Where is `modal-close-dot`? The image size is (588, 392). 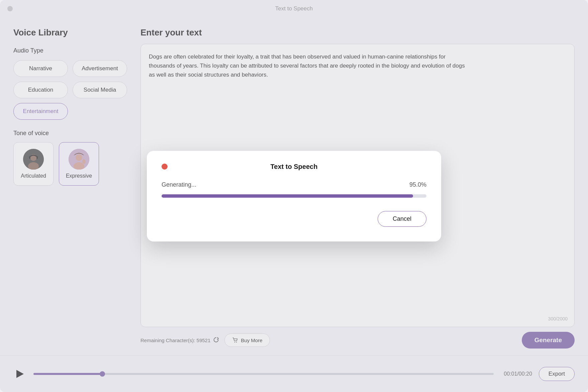
modal-close-dot is located at coordinates (165, 167).